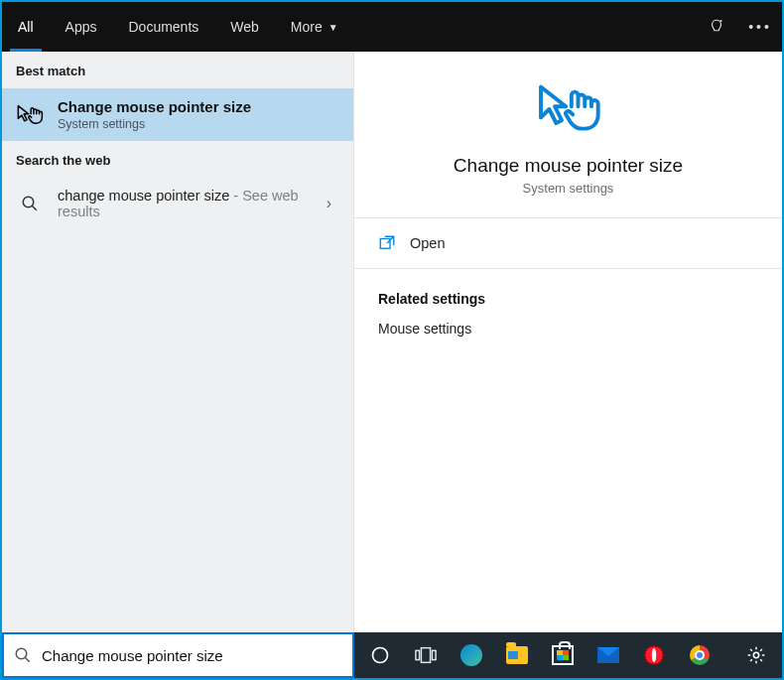 The height and width of the screenshot is (680, 784). Describe the element at coordinates (608, 655) in the screenshot. I see `mail-icon` at that location.